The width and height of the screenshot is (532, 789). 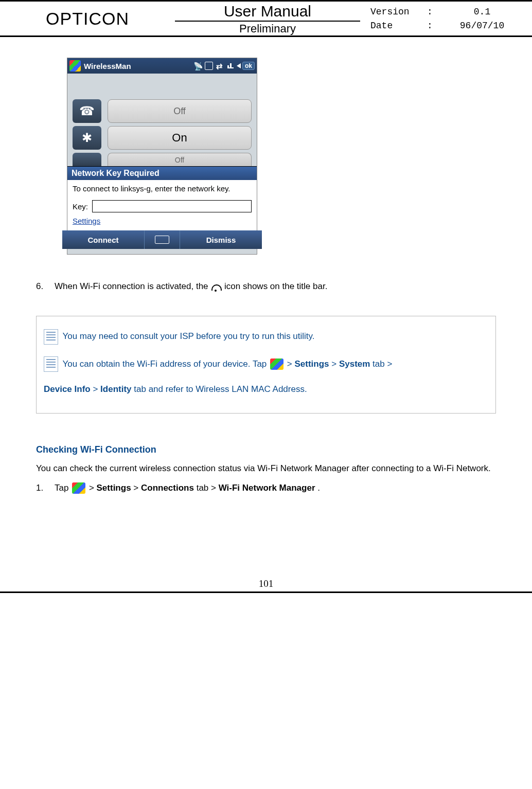 What do you see at coordinates (87, 138) in the screenshot?
I see `bluetooth-icon: ✱` at bounding box center [87, 138].